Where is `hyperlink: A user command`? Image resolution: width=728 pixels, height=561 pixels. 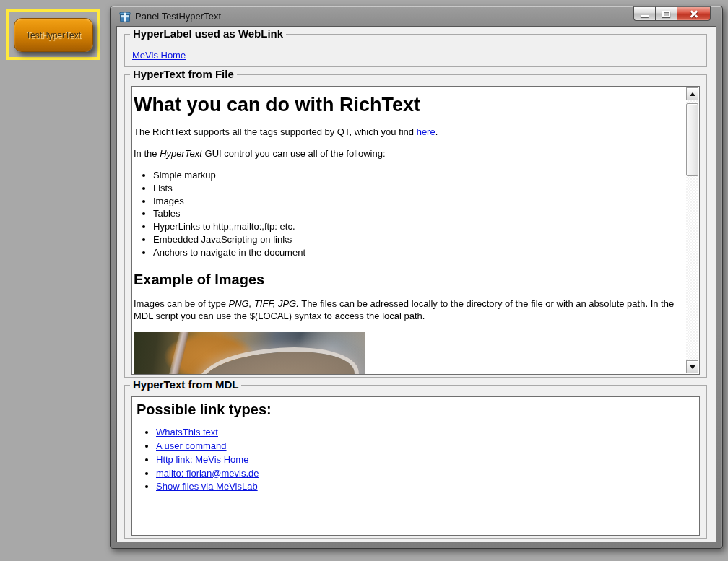 hyperlink: A user command is located at coordinates (191, 446).